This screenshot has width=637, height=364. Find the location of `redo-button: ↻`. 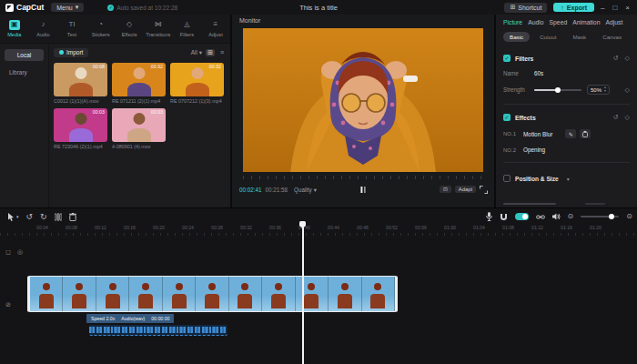

redo-button: ↻ is located at coordinates (44, 217).